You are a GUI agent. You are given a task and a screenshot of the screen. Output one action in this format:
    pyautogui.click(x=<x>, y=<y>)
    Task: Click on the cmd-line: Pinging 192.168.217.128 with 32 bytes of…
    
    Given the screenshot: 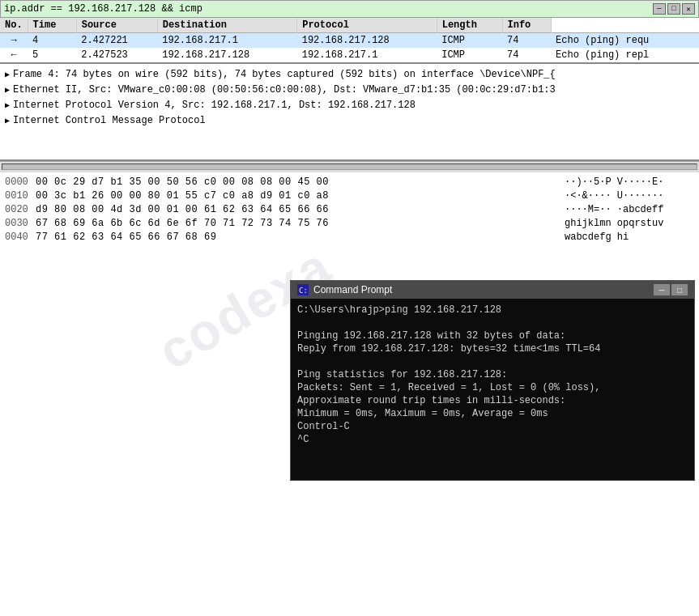 What is the action you would take?
    pyautogui.click(x=492, y=336)
    